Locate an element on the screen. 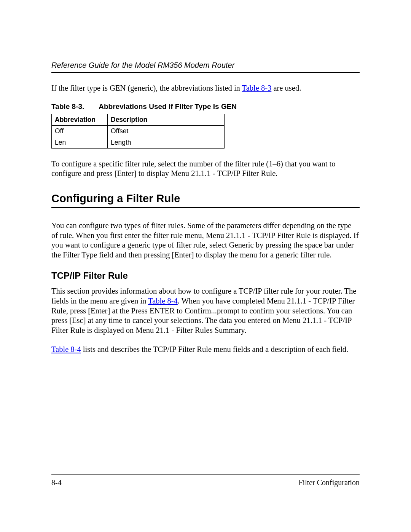 This screenshot has height=532, width=411. cell-abbr: Off is located at coordinates (80, 131).